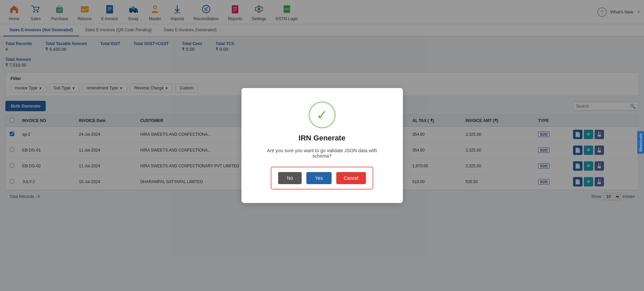 This screenshot has height=291, width=644. What do you see at coordinates (641, 142) in the screenshot?
I see `shortcuts-label: Shortcuts` at bounding box center [641, 142].